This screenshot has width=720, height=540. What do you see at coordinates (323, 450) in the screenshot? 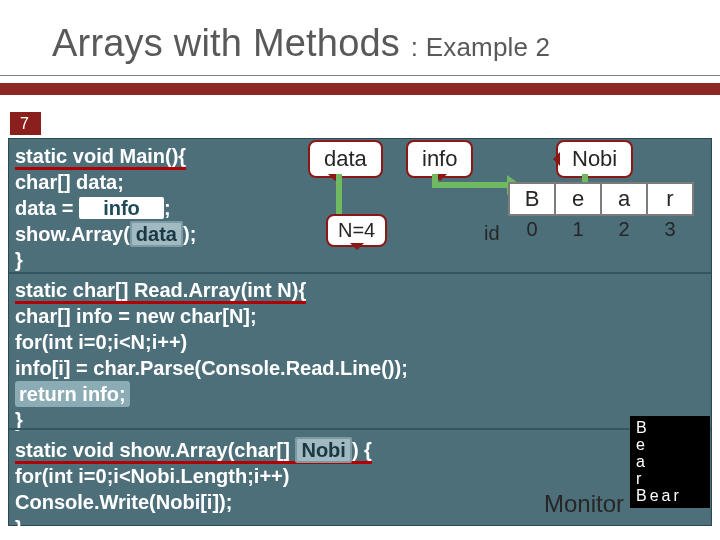
I see `param-nobi-box: Nobi` at bounding box center [323, 450].